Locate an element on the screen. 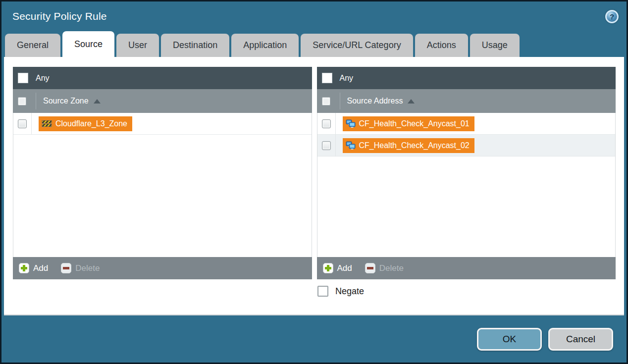  source-address-selectall-checkbox is located at coordinates (326, 101).